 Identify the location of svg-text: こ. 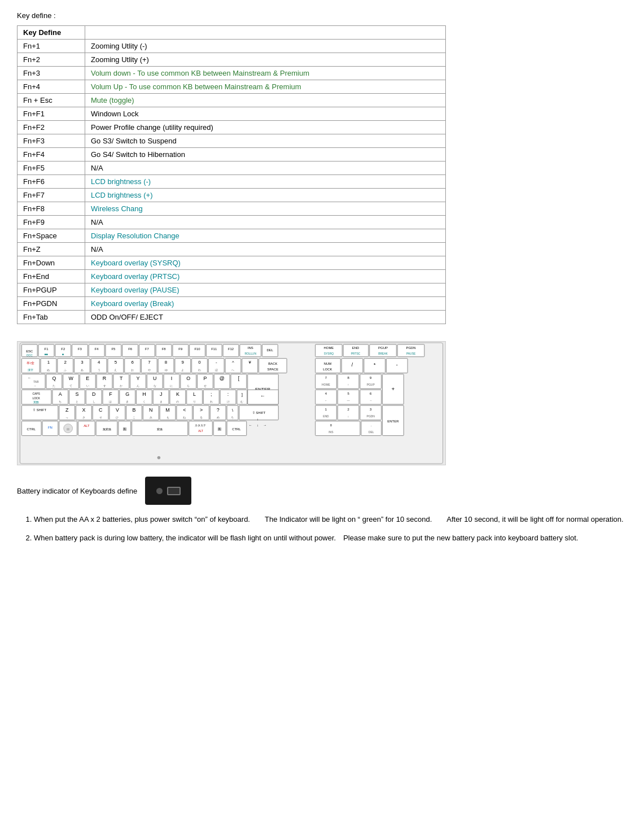
(134, 418).